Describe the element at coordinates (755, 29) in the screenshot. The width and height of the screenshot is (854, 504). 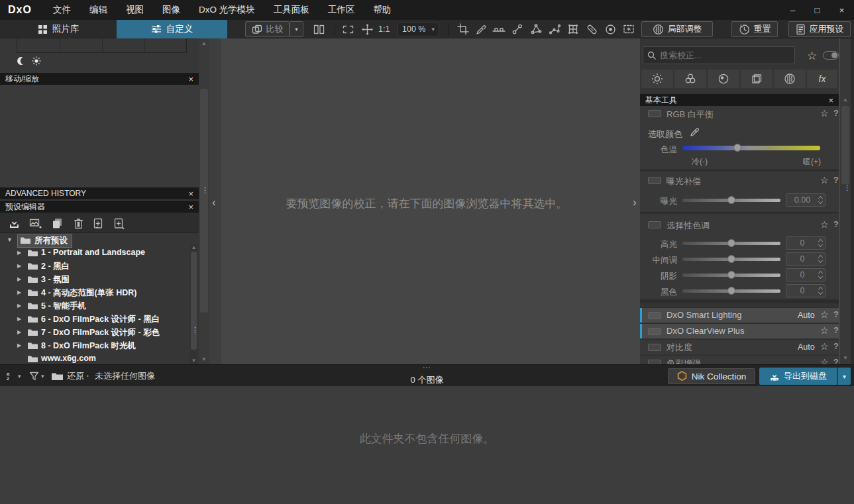
I see `reset-button: 重置` at that location.